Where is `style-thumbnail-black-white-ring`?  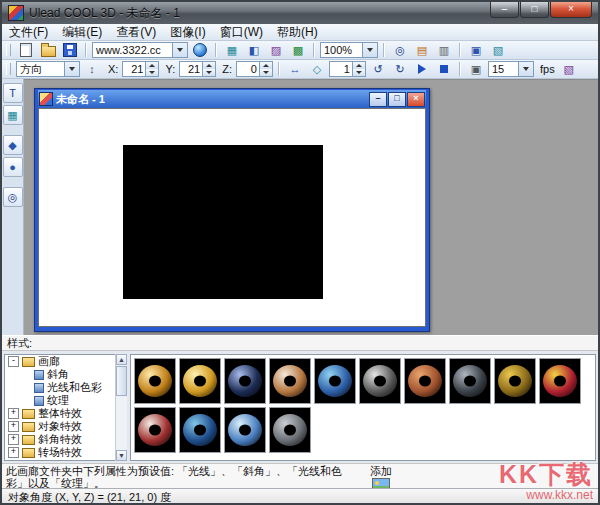
style-thumbnail-black-white-ring is located at coordinates (380, 381).